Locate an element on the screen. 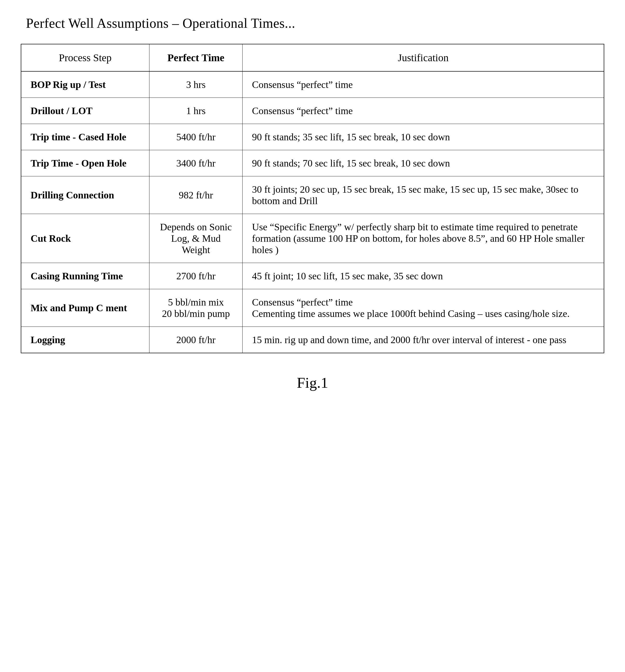 The width and height of the screenshot is (625, 672). perfect-time-cell: 982 ft/hr is located at coordinates (196, 195).